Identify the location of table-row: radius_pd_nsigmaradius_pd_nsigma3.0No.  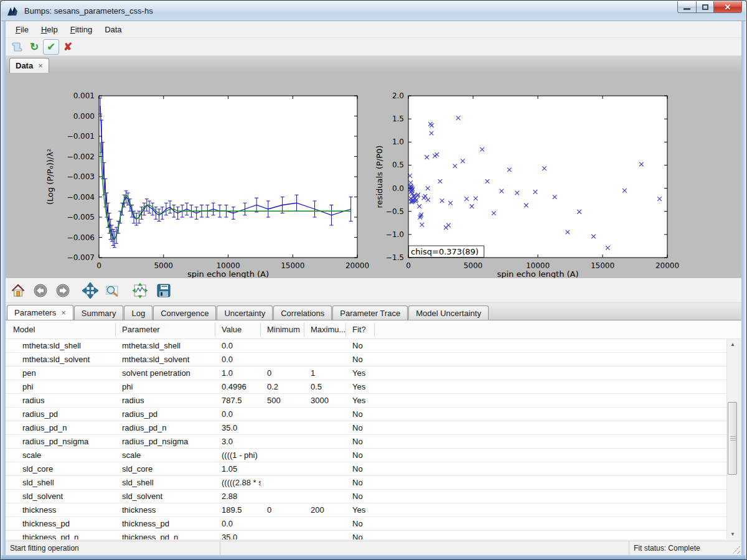
(366, 442).